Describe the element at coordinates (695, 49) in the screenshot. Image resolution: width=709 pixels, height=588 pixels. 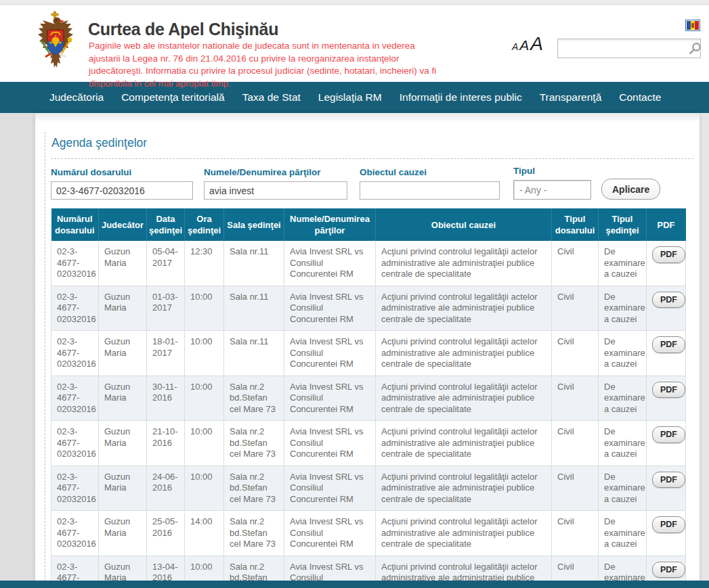
I see `search-icon` at that location.